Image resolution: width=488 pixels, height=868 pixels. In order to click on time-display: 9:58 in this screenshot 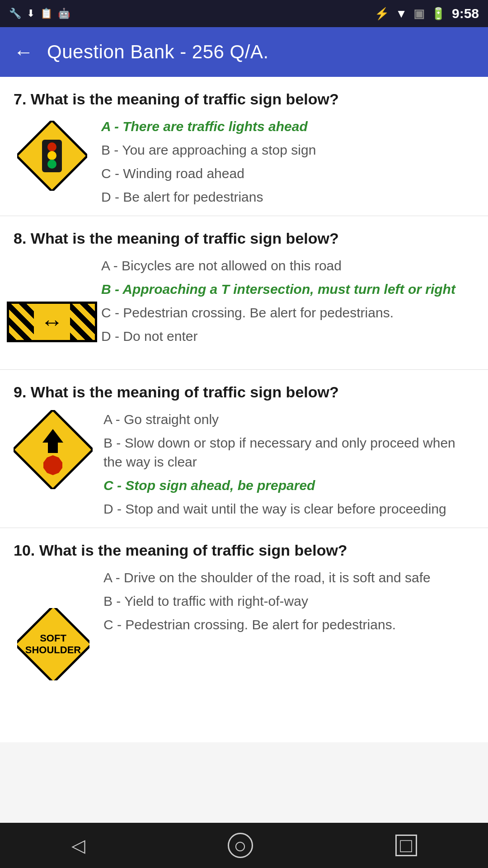, I will do `click(465, 14)`.